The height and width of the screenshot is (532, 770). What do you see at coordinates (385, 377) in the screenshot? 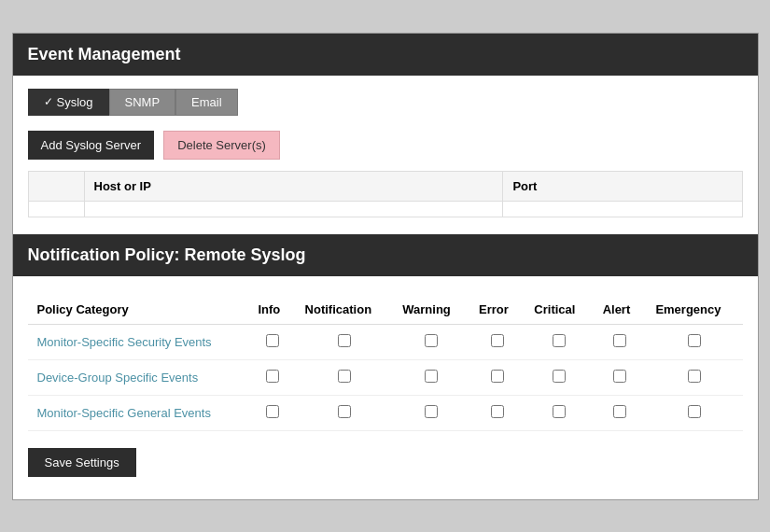
I see `policy-table-row: Device-Group Specific Events` at bounding box center [385, 377].